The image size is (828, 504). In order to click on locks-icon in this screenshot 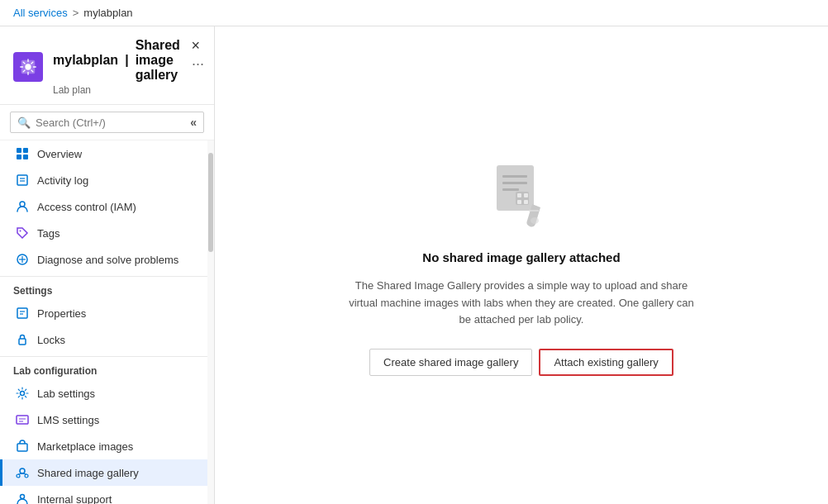, I will do `click(22, 340)`.